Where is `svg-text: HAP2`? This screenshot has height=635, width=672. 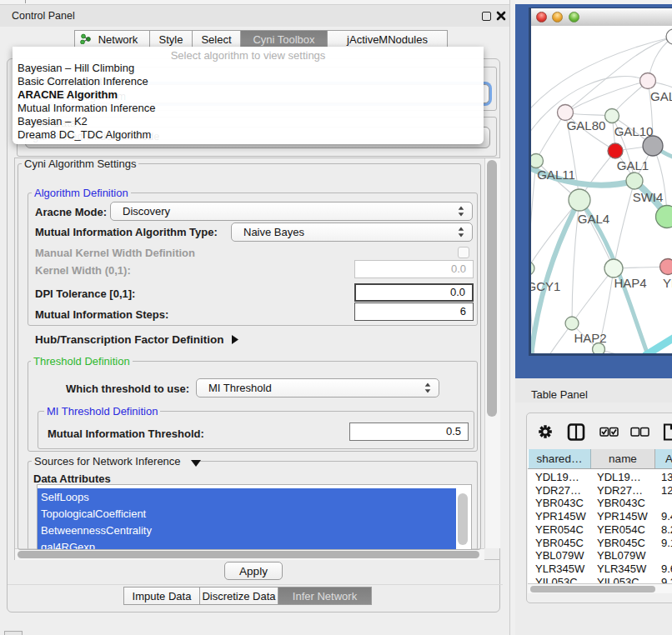
svg-text: HAP2 is located at coordinates (590, 338).